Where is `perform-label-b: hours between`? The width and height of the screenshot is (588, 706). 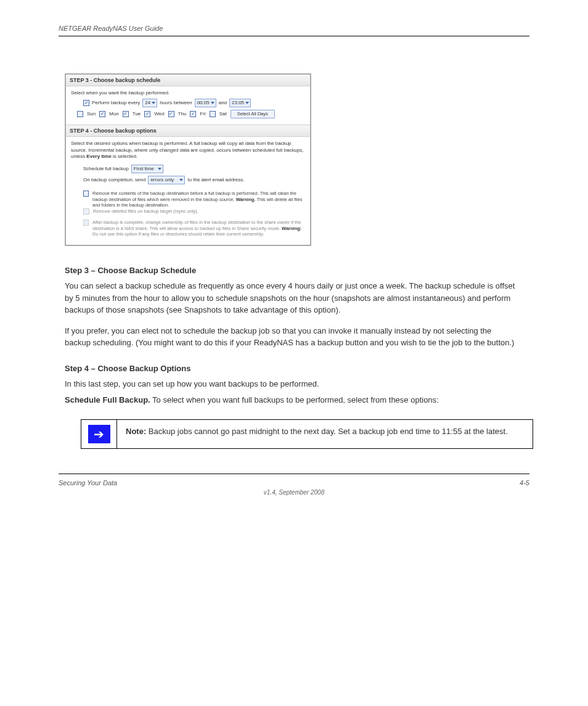
perform-label-b: hours between is located at coordinates (176, 103).